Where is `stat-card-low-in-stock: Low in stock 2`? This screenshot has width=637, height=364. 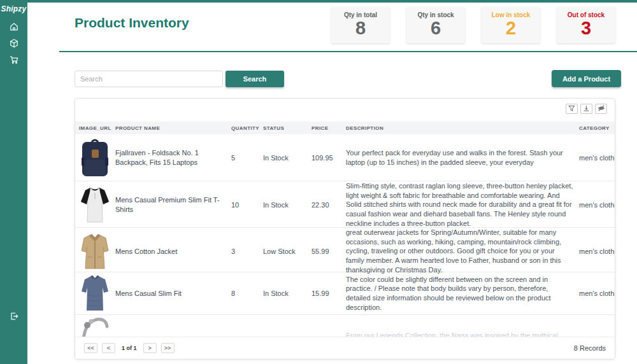
stat-card-low-in-stock: Low in stock 2 is located at coordinates (511, 25).